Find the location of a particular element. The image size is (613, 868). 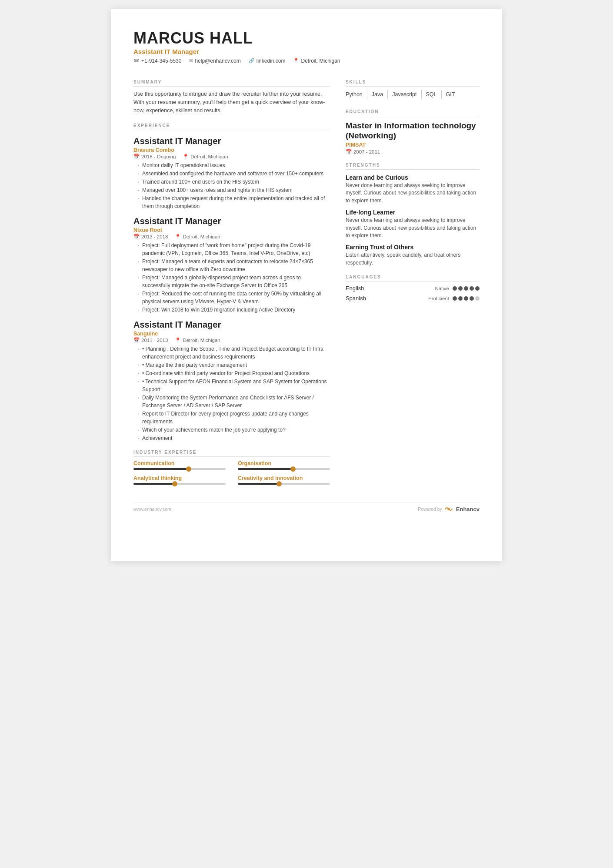

bullet-item: Daily Monitoring the System Performance … is located at coordinates (234, 402).